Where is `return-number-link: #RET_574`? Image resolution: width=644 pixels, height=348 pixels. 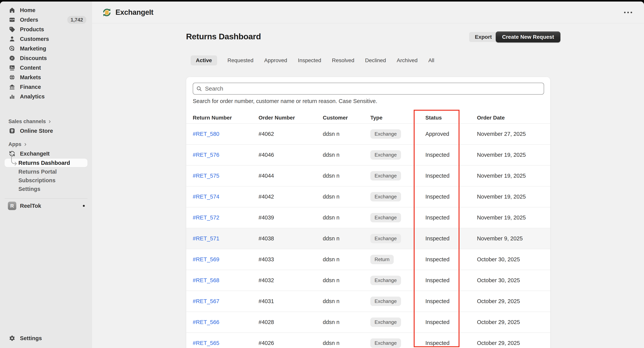 return-number-link: #RET_574 is located at coordinates (206, 196).